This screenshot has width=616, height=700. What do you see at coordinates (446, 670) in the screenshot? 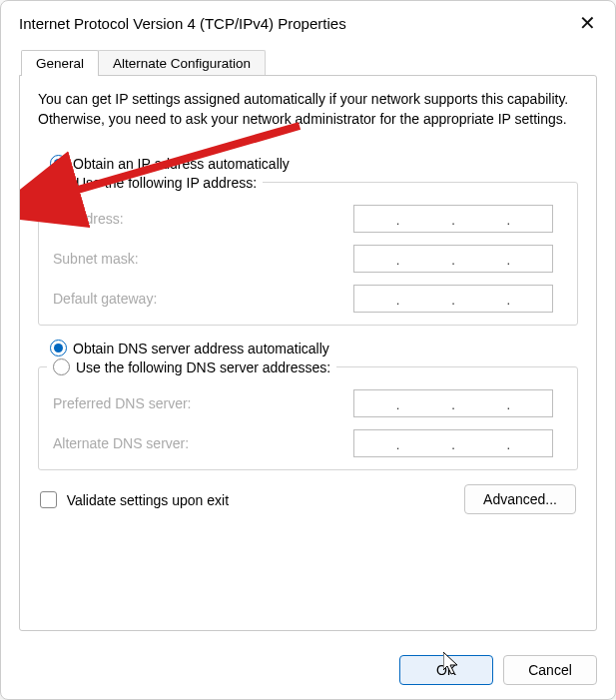
I see `ok-button-label: OK` at bounding box center [446, 670].